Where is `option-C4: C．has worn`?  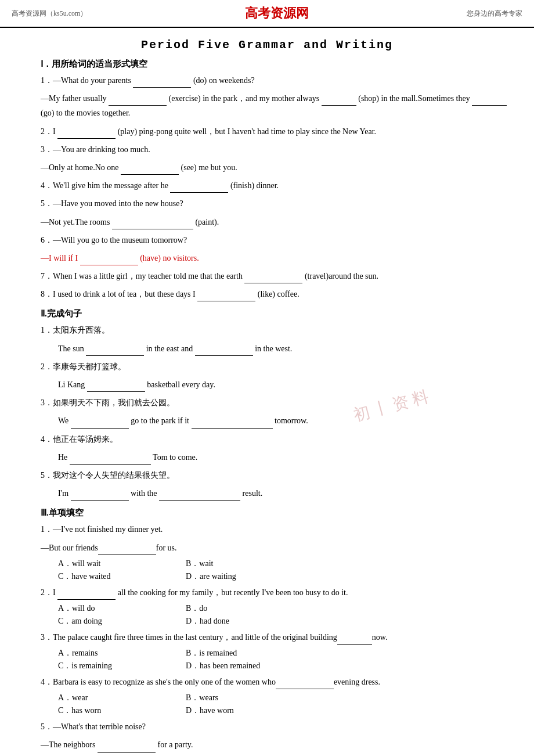
option-C4: C．has worn is located at coordinates (122, 711).